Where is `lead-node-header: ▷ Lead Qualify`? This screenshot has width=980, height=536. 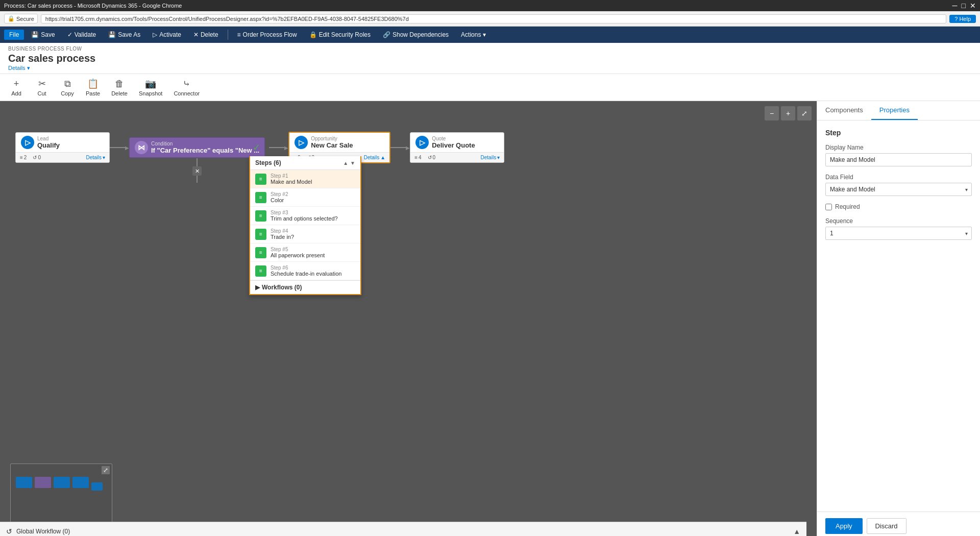
lead-node-header: ▷ Lead Qualify is located at coordinates (62, 142).